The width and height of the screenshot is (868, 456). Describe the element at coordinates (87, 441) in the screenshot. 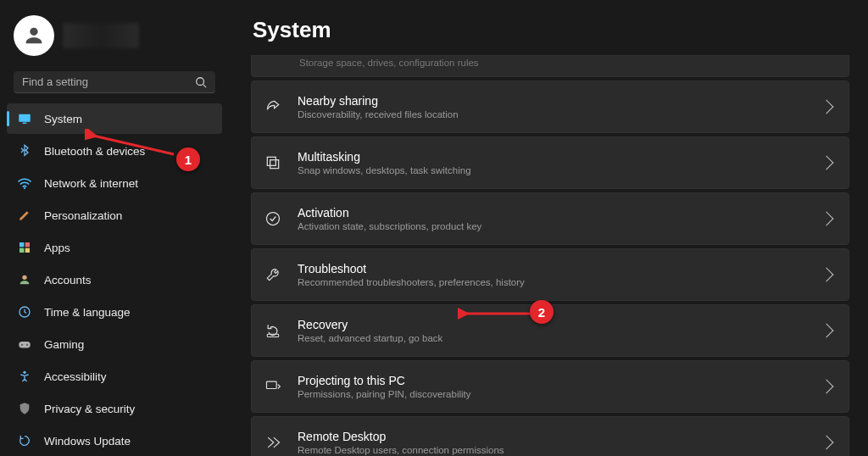

I see `nav-label: Windows Update` at that location.